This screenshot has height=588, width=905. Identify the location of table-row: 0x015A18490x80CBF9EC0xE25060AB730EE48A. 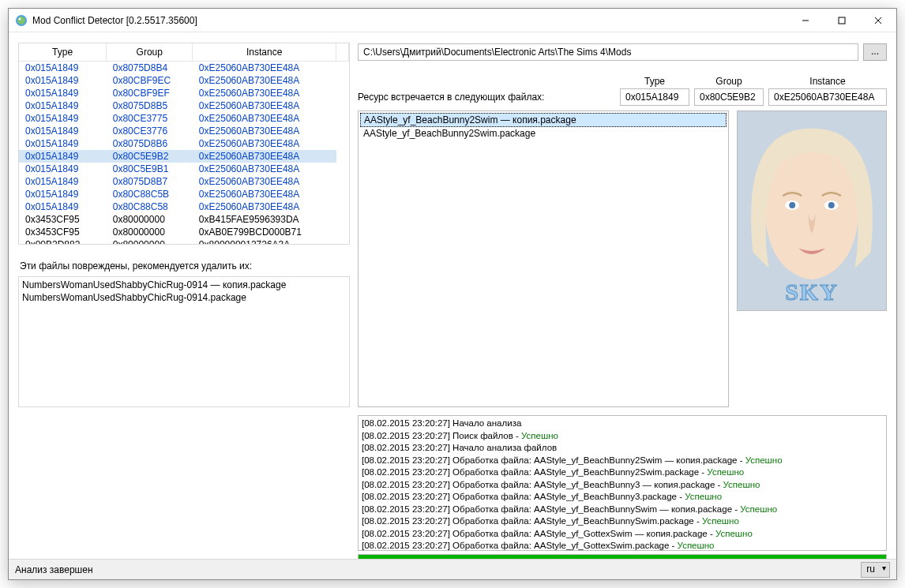
(184, 81).